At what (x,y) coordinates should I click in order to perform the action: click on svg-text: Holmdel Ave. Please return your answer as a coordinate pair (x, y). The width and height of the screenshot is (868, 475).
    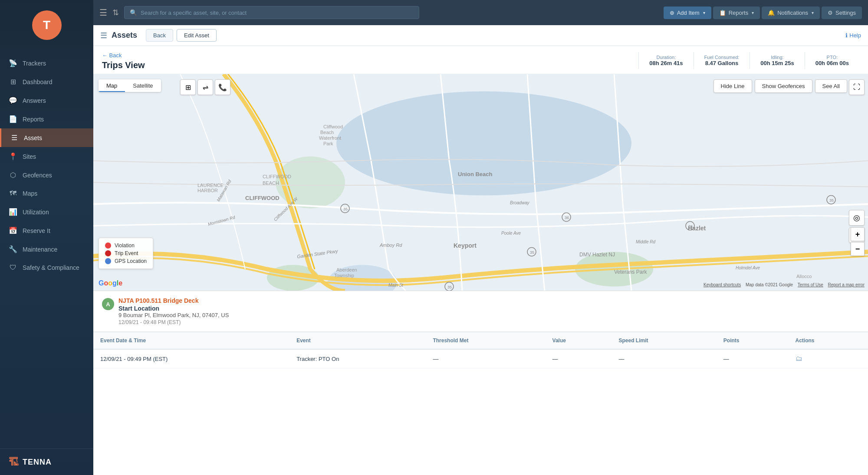
    Looking at the image, I should click on (748, 268).